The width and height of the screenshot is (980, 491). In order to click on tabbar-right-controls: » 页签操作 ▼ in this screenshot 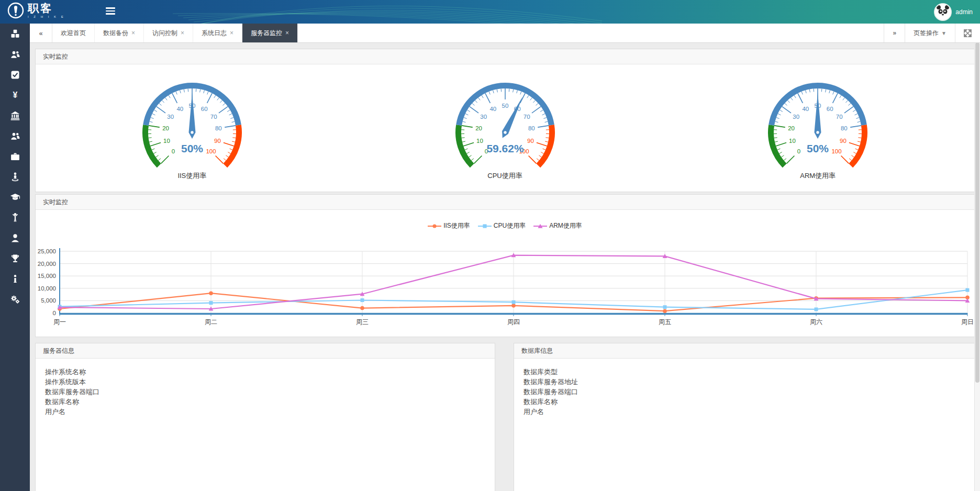, I will do `click(932, 33)`.